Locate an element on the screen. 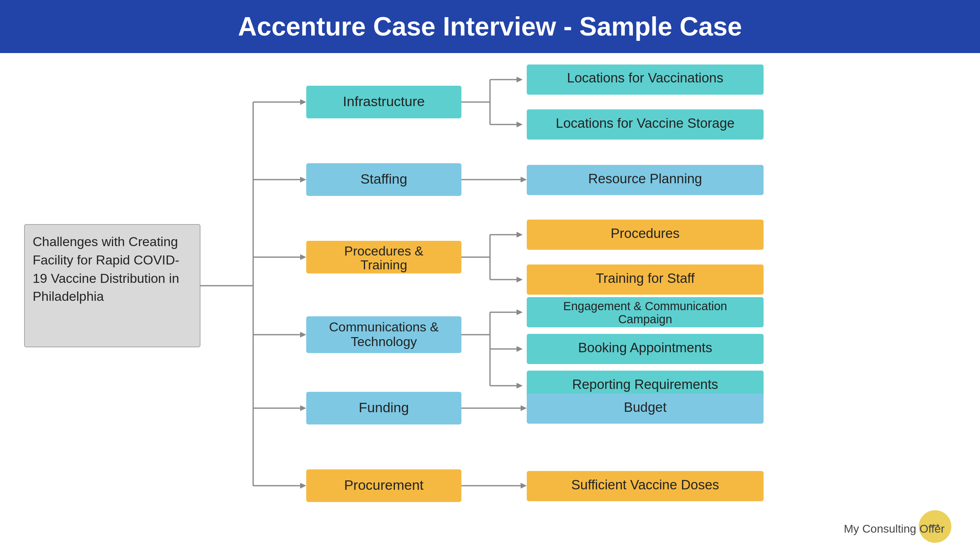  svg-text: My Consulting Offer is located at coordinates (894, 529).